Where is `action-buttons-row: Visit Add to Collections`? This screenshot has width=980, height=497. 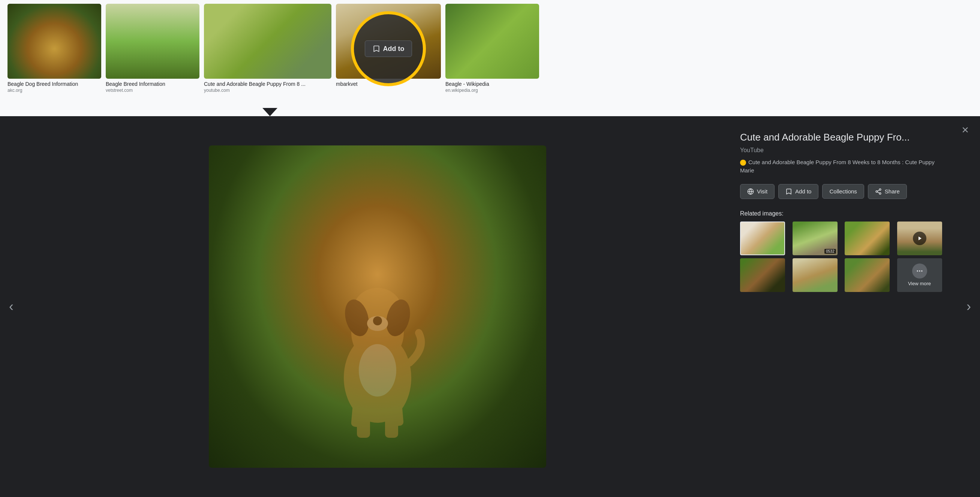
action-buttons-row: Visit Add to Collections is located at coordinates (843, 192).